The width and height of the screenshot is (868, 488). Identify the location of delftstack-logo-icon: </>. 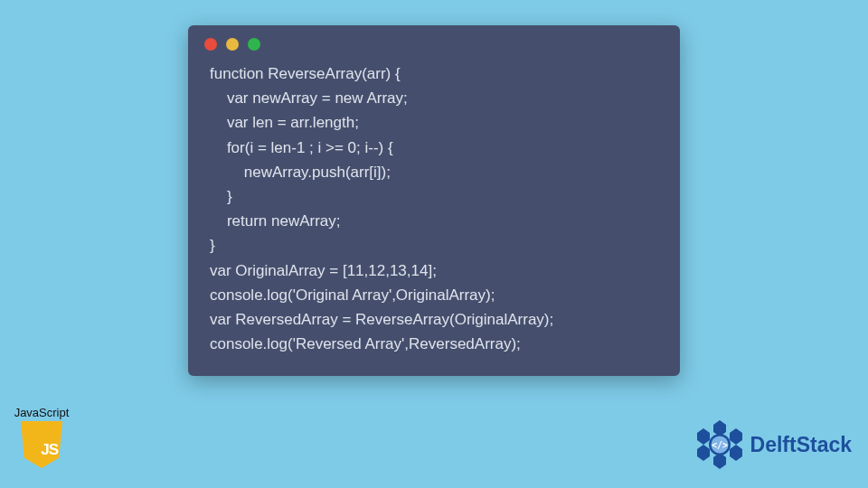
(720, 445).